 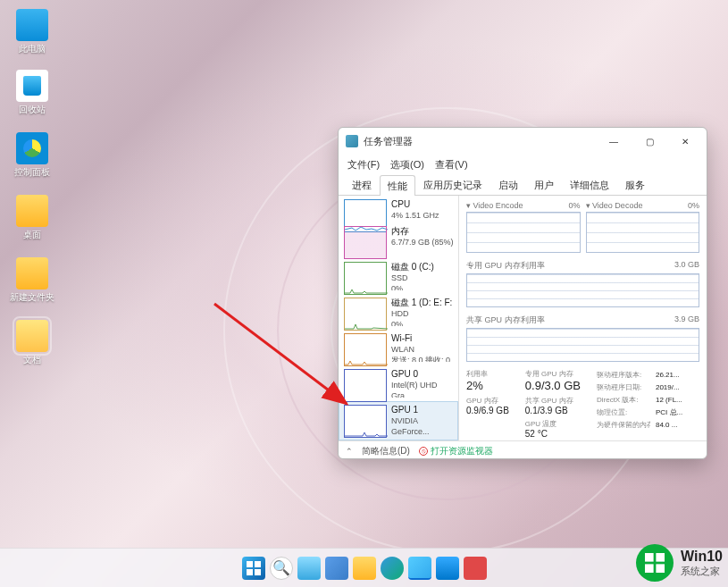 I want to click on edge-icon, so click(x=392, y=568).